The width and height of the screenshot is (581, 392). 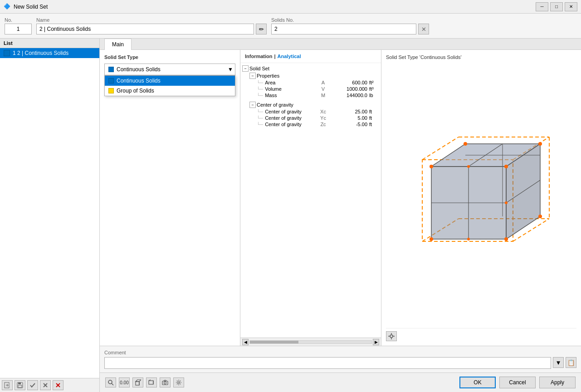 I want to click on bottom-shape-button, so click(x=151, y=382).